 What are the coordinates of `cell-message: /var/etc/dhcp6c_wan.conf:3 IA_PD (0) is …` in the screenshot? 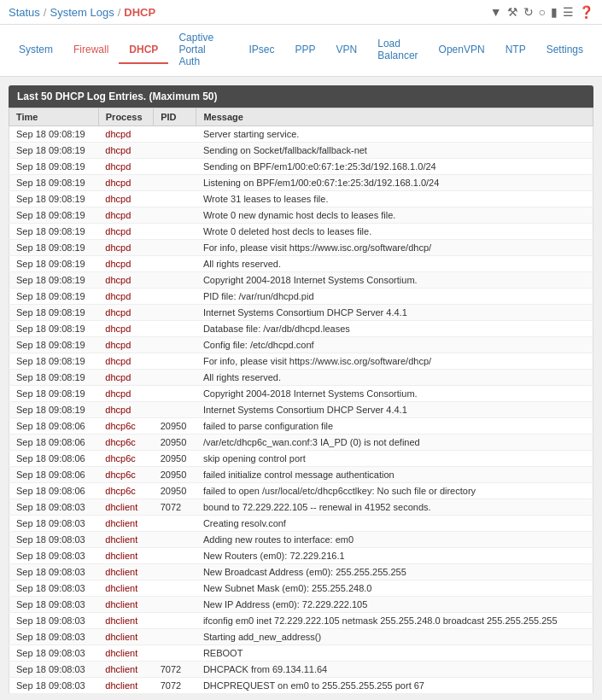 It's located at (395, 442).